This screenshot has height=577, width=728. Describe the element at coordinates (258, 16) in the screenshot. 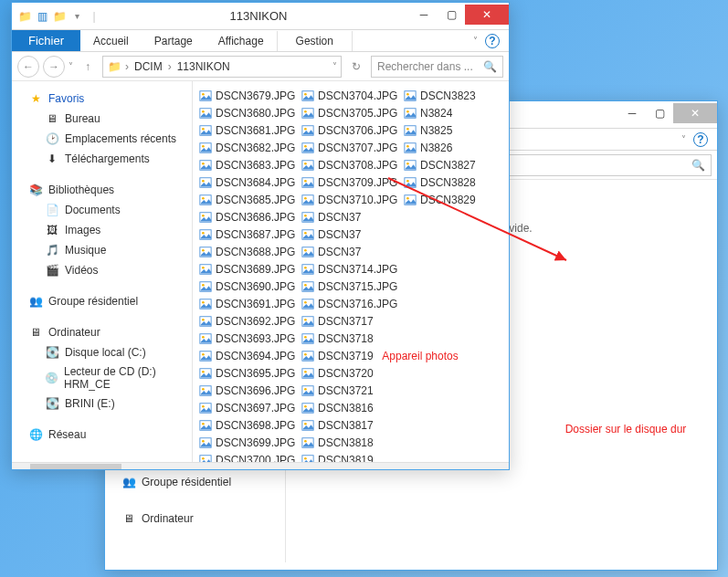

I see `window-title: 113NIKON` at that location.